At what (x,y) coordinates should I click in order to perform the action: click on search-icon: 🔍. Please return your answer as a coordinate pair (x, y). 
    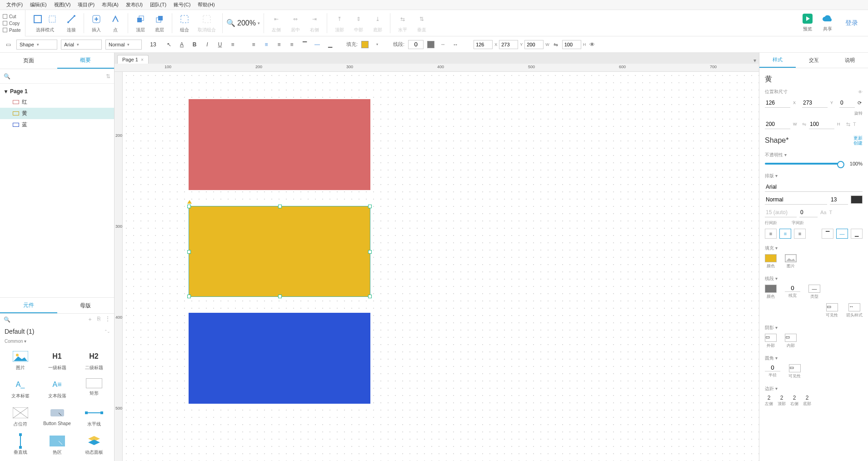
    Looking at the image, I should click on (7, 76).